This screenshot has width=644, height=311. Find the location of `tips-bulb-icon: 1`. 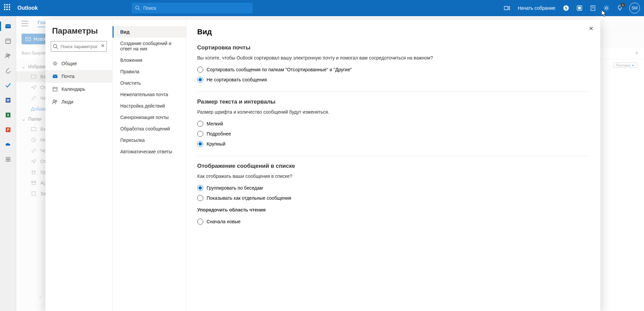

tips-bulb-icon: 1 is located at coordinates (620, 8).